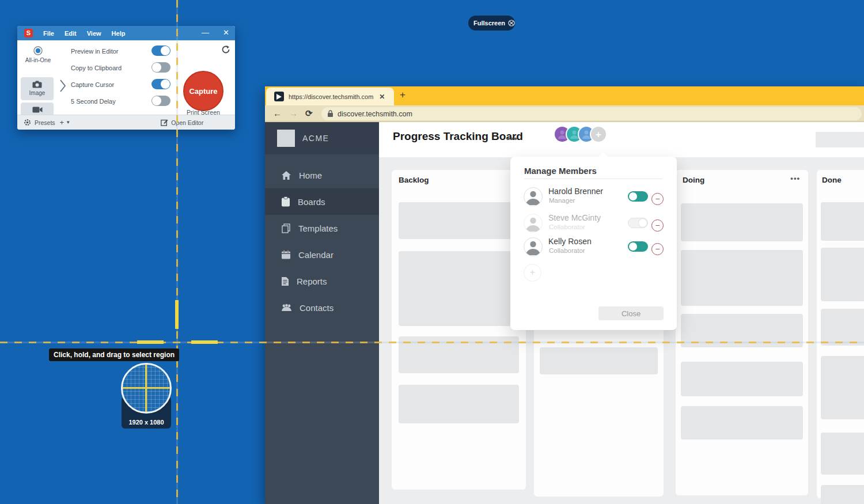 Image resolution: width=864 pixels, height=504 pixels. Describe the element at coordinates (458, 137) in the screenshot. I see `page-title: Progress Tracking Board` at that location.